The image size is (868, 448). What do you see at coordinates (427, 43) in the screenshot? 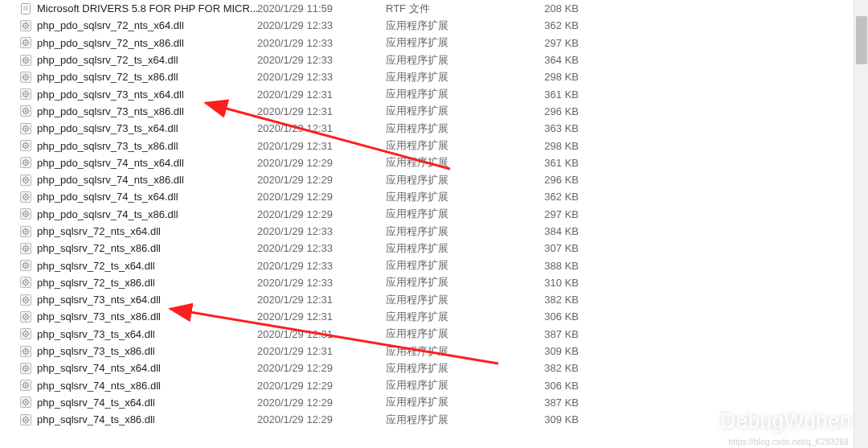
I see `file-row: php_pdo_sqlsrv_72_nts_x86.dll2020/1/29 1…` at bounding box center [427, 43].